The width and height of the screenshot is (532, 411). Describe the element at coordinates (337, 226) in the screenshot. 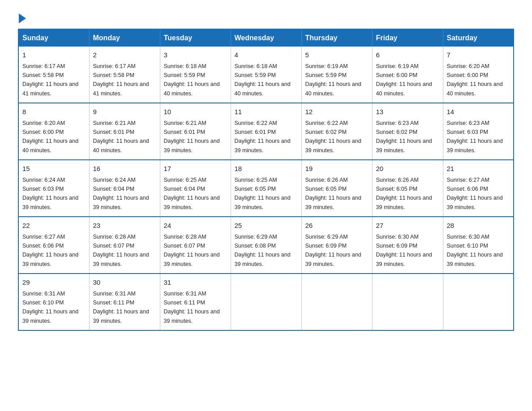

I see `day-number: 26` at that location.